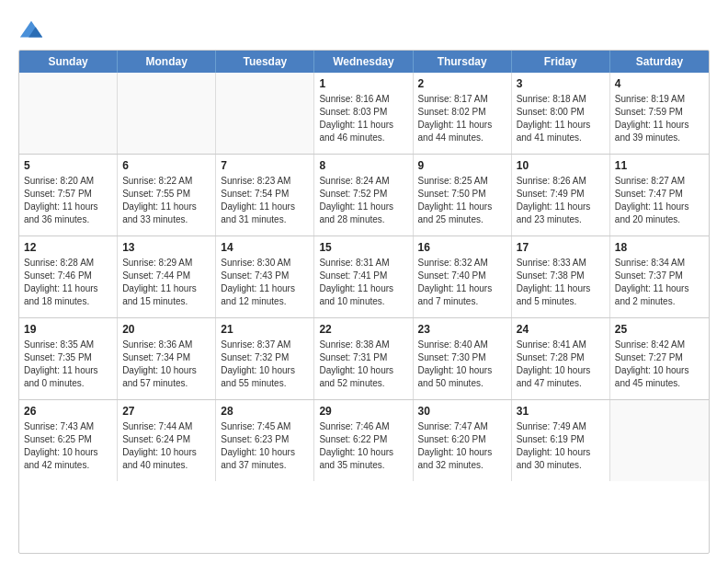  What do you see at coordinates (363, 411) in the screenshot?
I see `day-number: 29` at bounding box center [363, 411].